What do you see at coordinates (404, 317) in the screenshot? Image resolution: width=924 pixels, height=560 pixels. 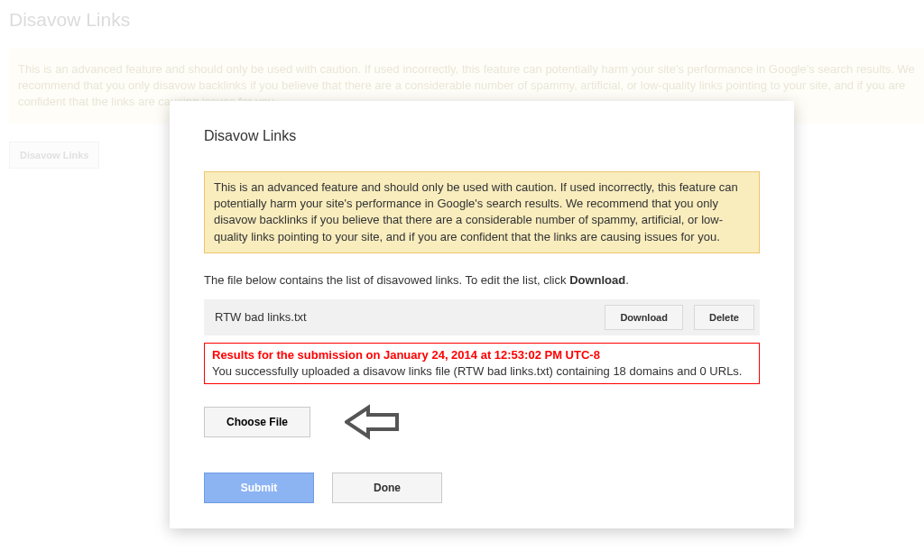 I see `file-name: RTW bad links.txt` at bounding box center [404, 317].